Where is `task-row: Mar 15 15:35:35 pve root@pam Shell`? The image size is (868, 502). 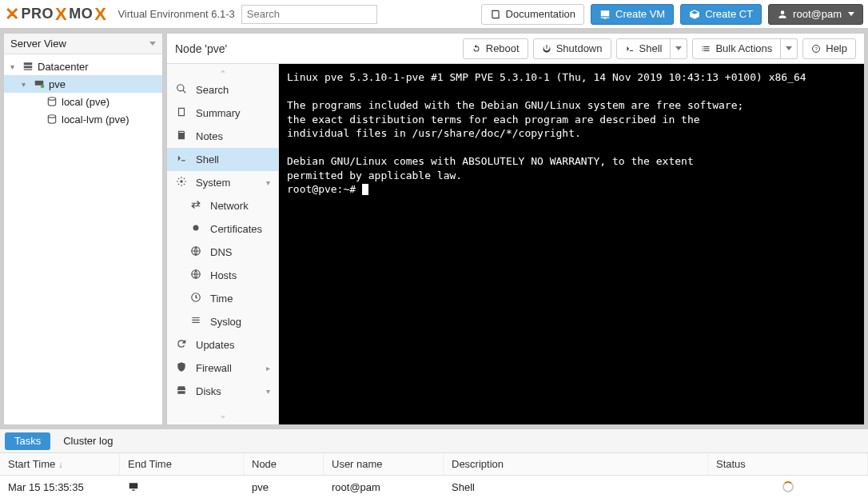
task-row: Mar 15 15:35:35 pve root@pam Shell is located at coordinates (434, 487).